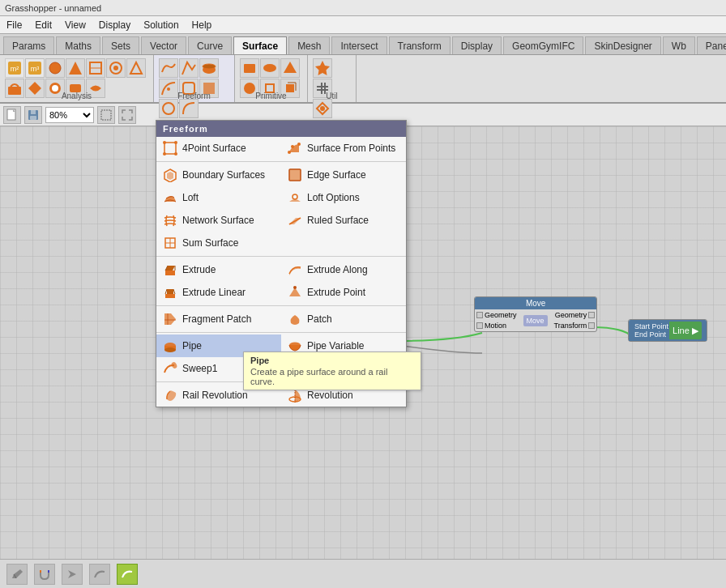  Describe the element at coordinates (78, 45) in the screenshot. I see `tab-maths: Maths` at that location.